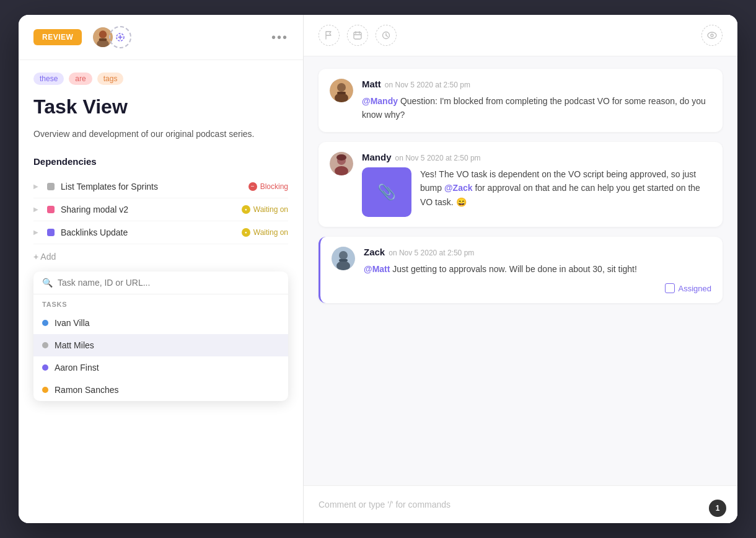  I want to click on tag-these: these, so click(48, 79).